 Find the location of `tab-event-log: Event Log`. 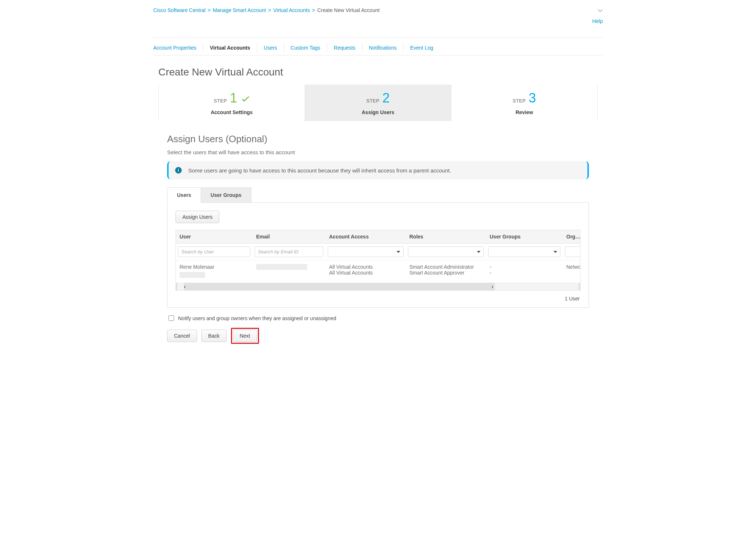

tab-event-log: Event Log is located at coordinates (422, 48).